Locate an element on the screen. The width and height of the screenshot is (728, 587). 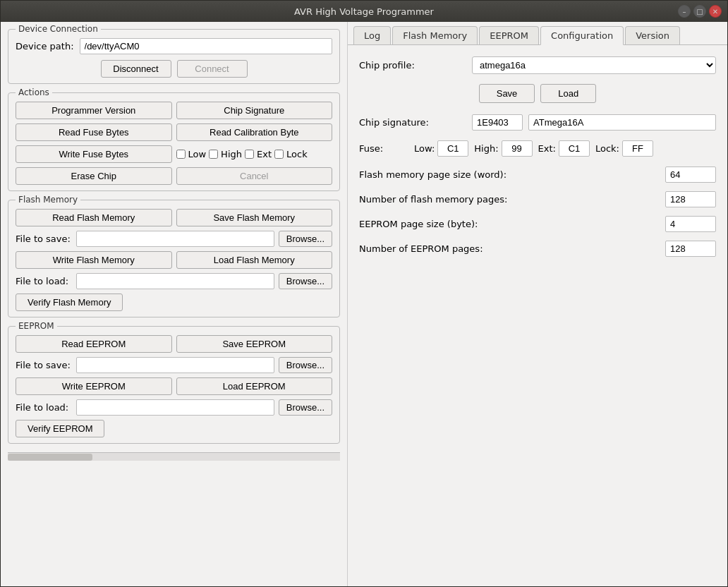
flash-file-load-input is located at coordinates (175, 281).